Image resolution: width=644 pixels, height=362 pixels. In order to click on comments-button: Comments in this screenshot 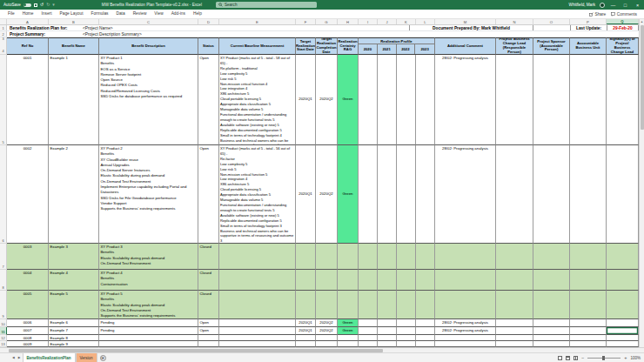, I will do `click(624, 14)`.